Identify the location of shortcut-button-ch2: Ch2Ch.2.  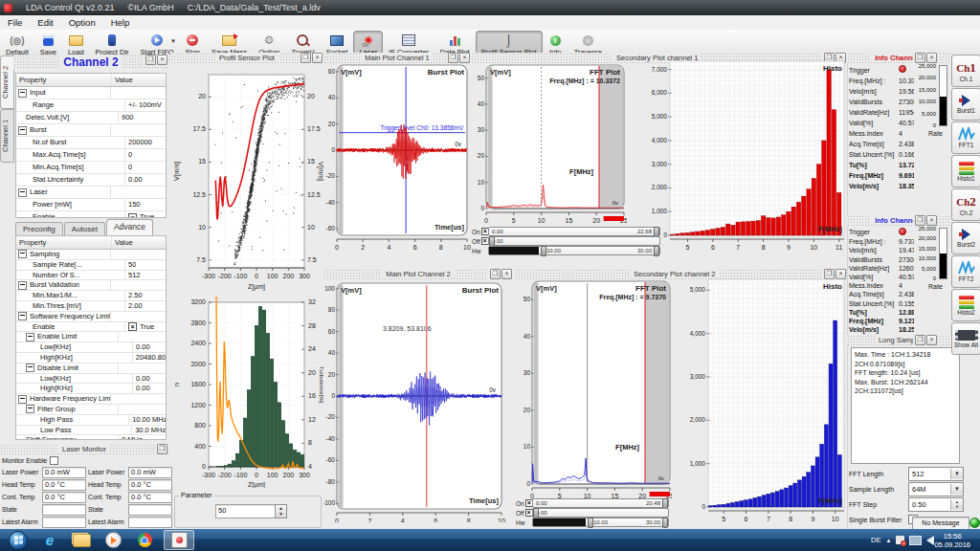
(966, 205).